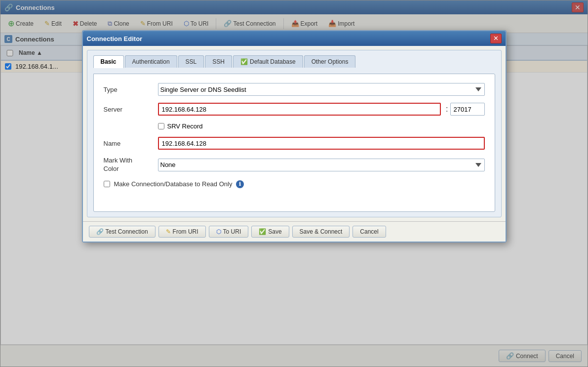  I want to click on port-input, so click(468, 109).